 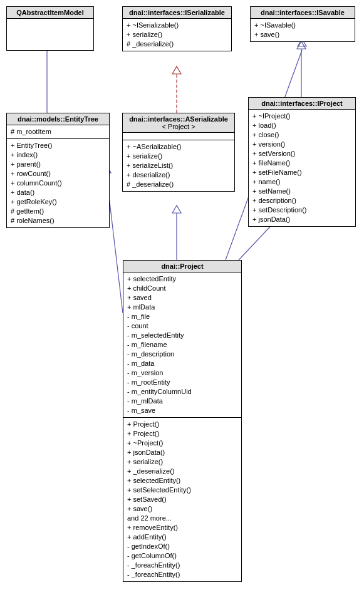 What do you see at coordinates (182, 288) in the screenshot?
I see `project-field-2: + childCount` at bounding box center [182, 288].